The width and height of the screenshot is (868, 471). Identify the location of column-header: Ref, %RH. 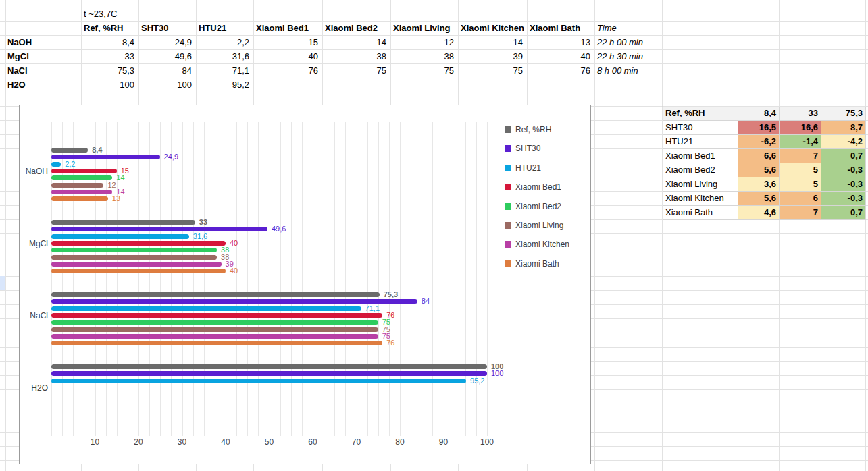
(104, 28).